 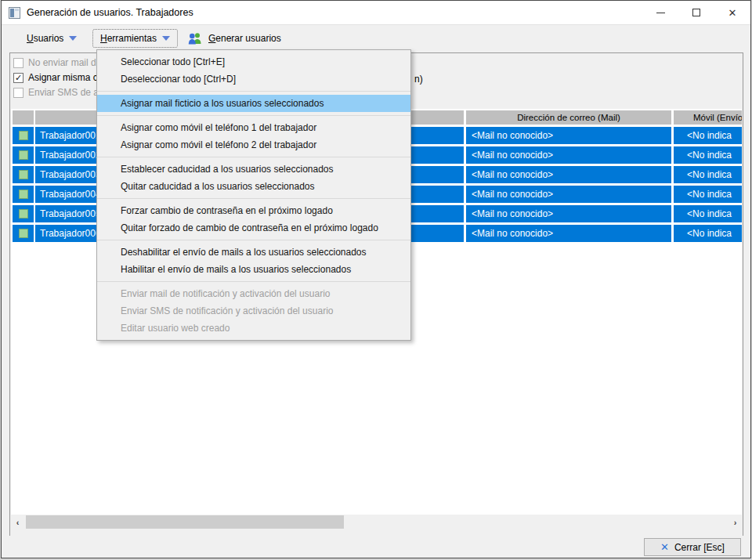 What do you see at coordinates (185, 522) in the screenshot?
I see `scrollbar-thumb` at bounding box center [185, 522].